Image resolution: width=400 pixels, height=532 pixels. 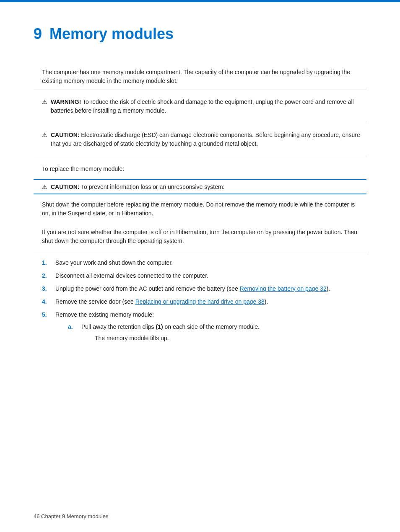 What do you see at coordinates (200, 106) in the screenshot?
I see `warning-block: ⚠ WARNING! To reduce the risk of electri…` at bounding box center [200, 106].